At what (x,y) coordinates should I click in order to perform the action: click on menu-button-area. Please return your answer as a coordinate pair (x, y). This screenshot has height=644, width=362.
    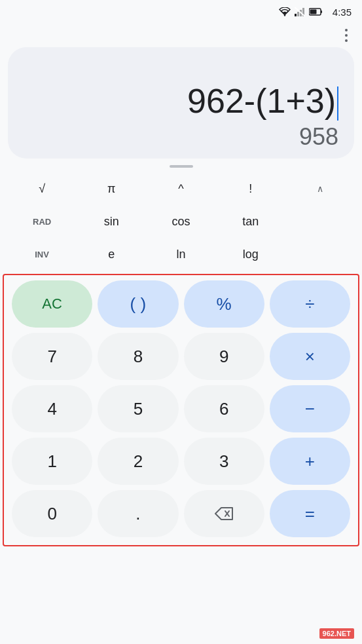
    Looking at the image, I should click on (181, 35).